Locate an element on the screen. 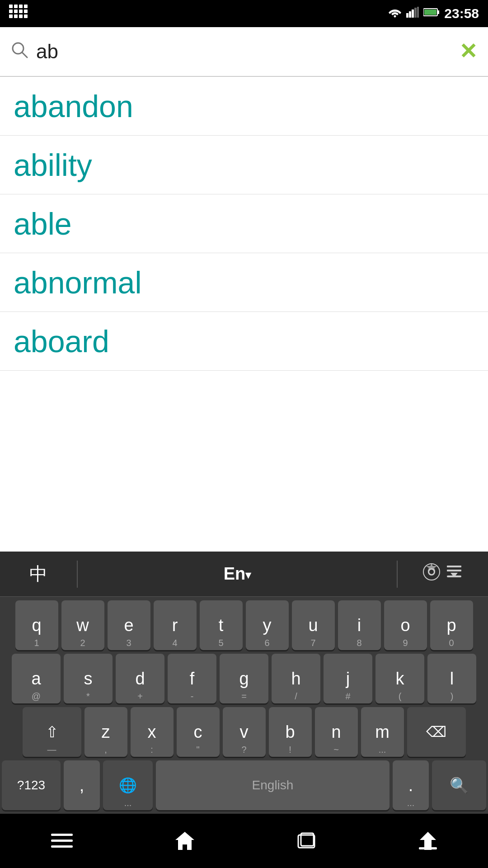  keyboard-row-2: a@ s* d+ f- g= h/ j# k( l) is located at coordinates (244, 679).